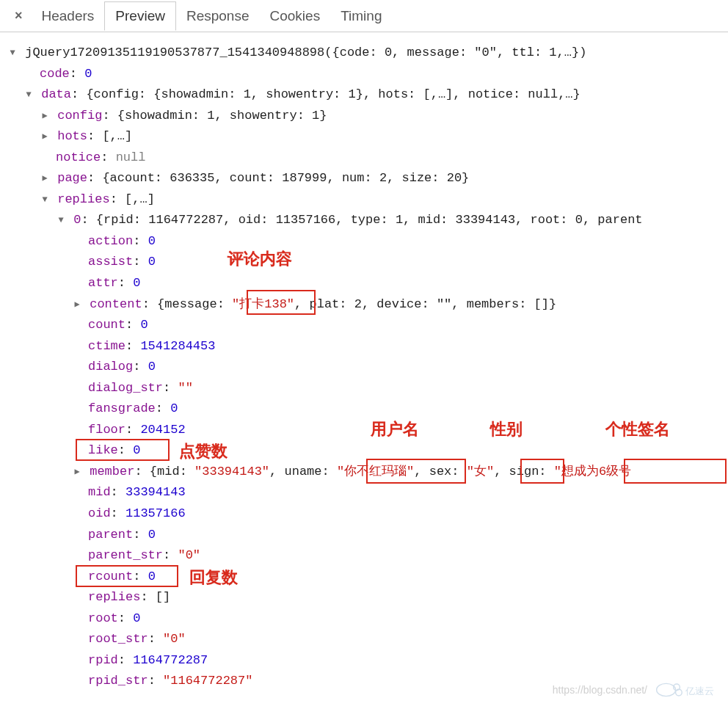 This screenshot has width=728, height=706. Describe the element at coordinates (364, 597) in the screenshot. I see `prop-replies-inner: replies: []` at that location.